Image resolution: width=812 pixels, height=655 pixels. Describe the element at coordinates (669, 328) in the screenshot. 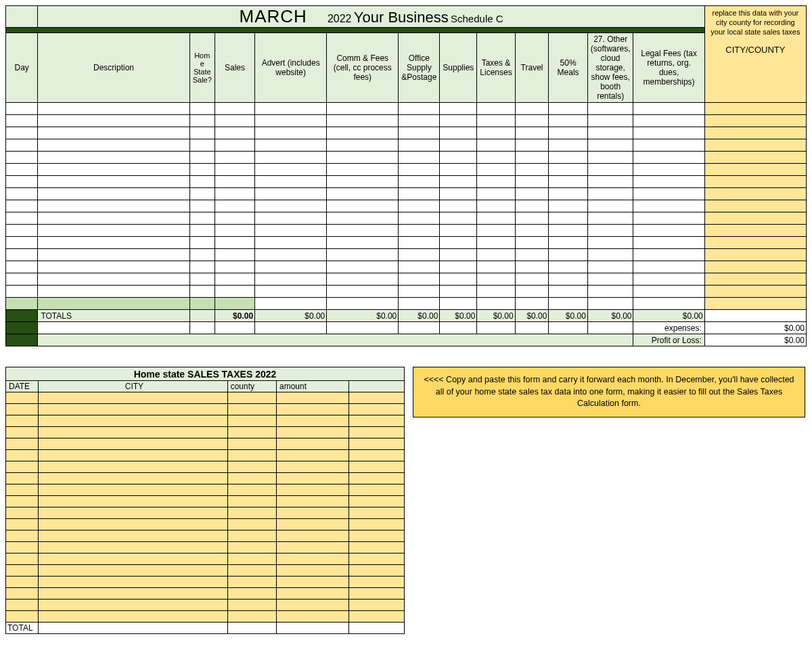

I see `expenses-label: expenses:` at that location.